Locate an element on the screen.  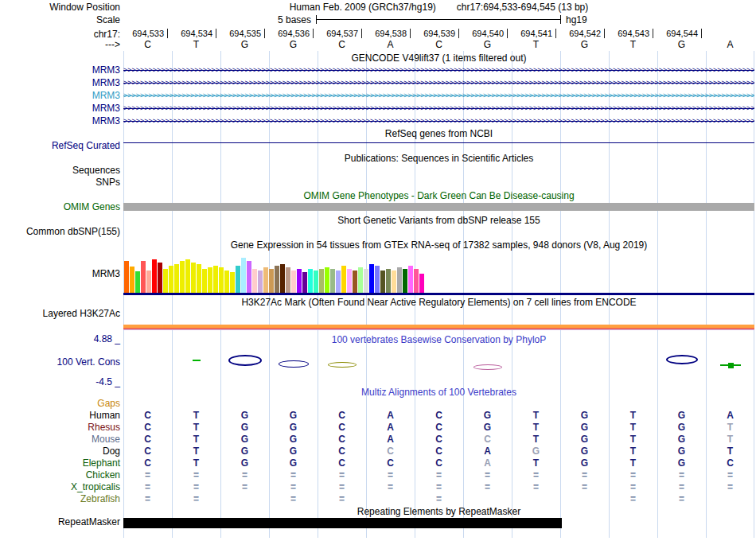
track-label-sequences: Sequences is located at coordinates (60, 170).